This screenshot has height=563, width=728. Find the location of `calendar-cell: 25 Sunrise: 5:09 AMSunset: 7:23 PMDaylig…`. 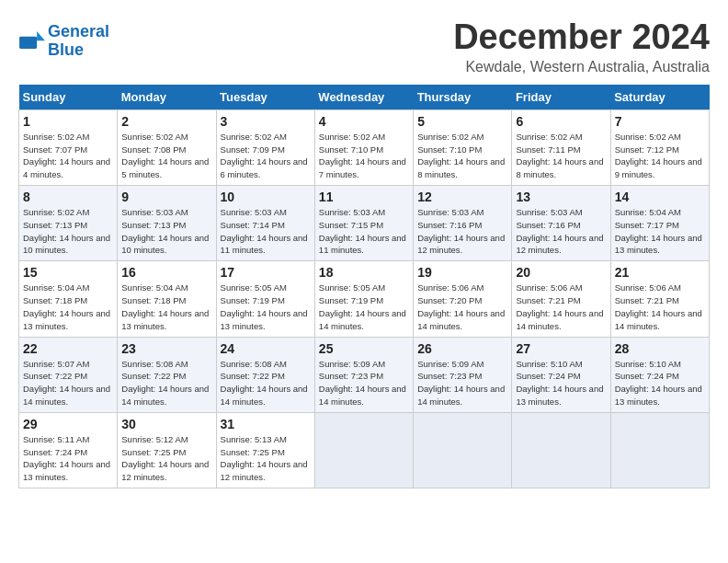

calendar-cell: 25 Sunrise: 5:09 AMSunset: 7:23 PMDaylig… is located at coordinates (364, 374).